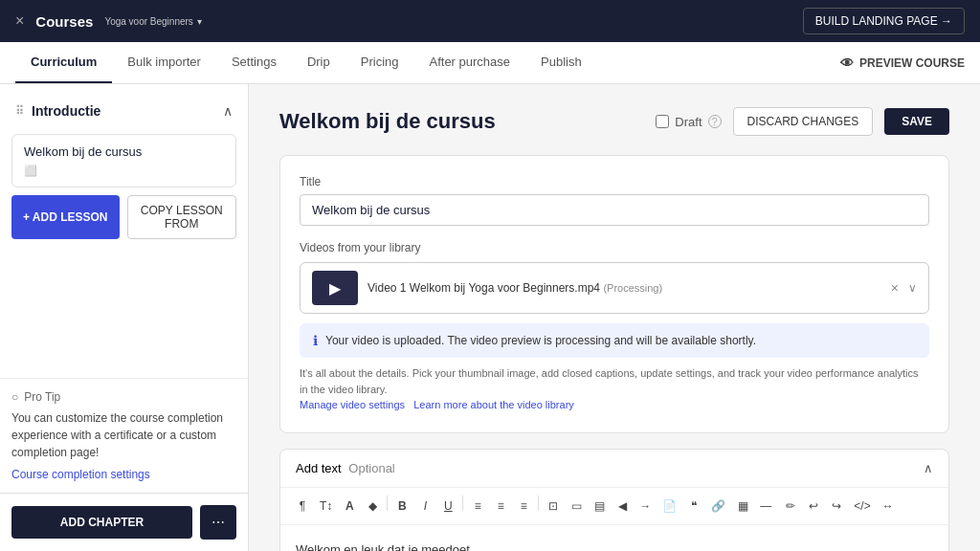  I want to click on editor-body: Welkom en leuk dat je meedoet., so click(614, 539).